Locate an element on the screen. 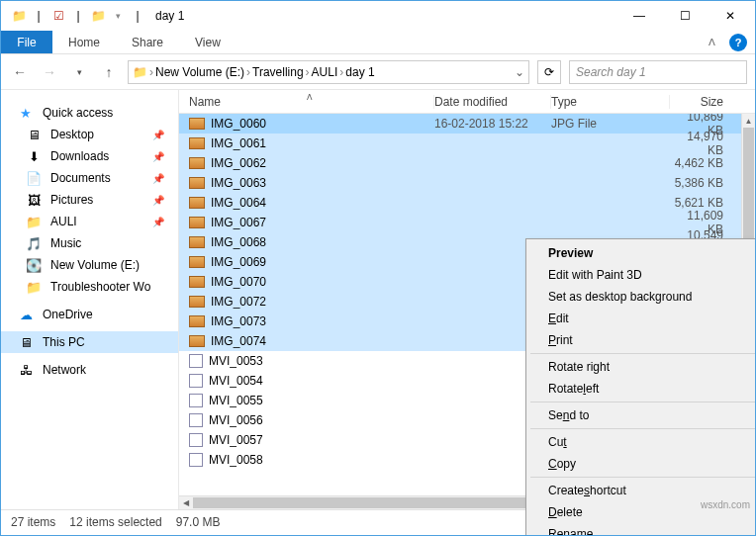 The width and height of the screenshot is (756, 536). menu-item: Copy is located at coordinates (642, 464).